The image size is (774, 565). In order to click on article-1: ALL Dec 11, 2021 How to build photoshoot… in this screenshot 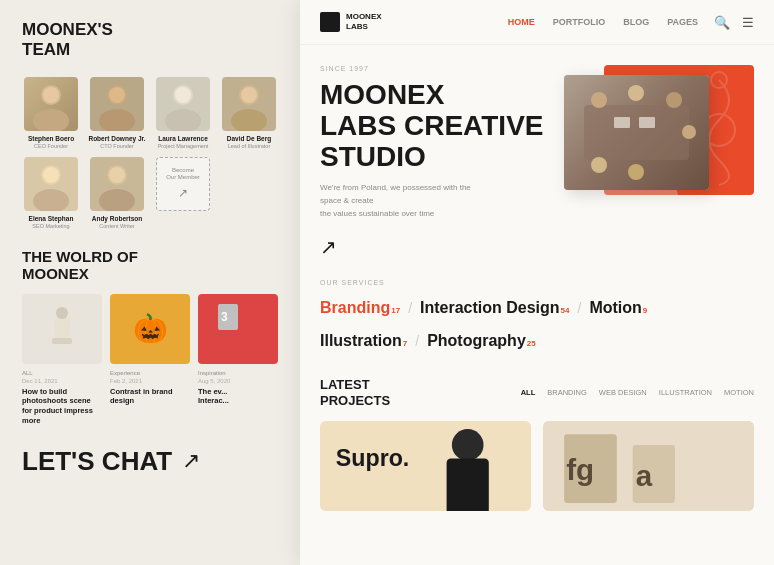, I will do `click(62, 360)`.